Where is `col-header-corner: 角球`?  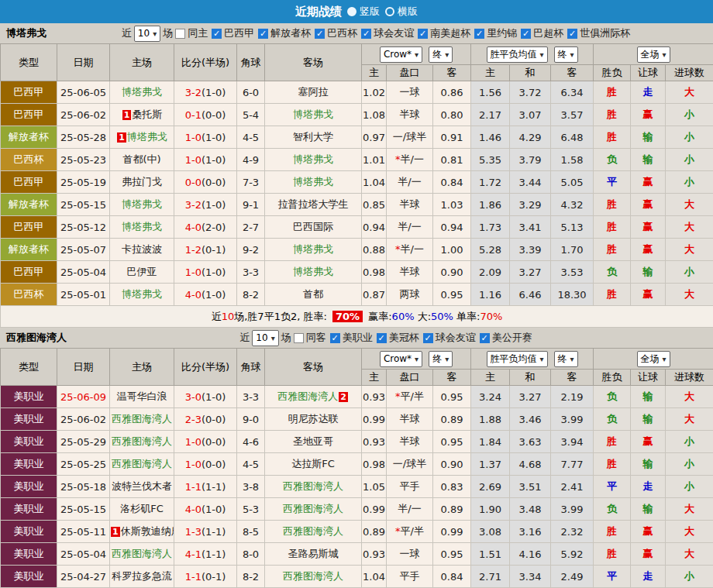
col-header-corner: 角球 is located at coordinates (251, 367).